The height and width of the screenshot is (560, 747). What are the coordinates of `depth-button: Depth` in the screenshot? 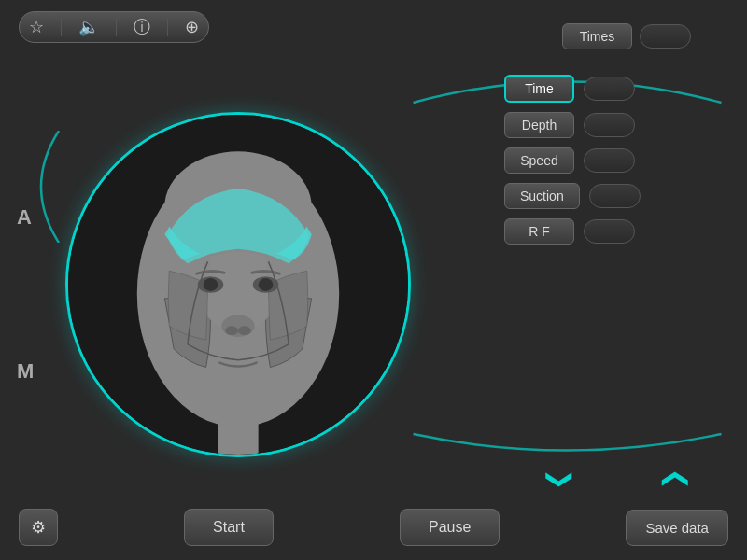 It's located at (540, 125).